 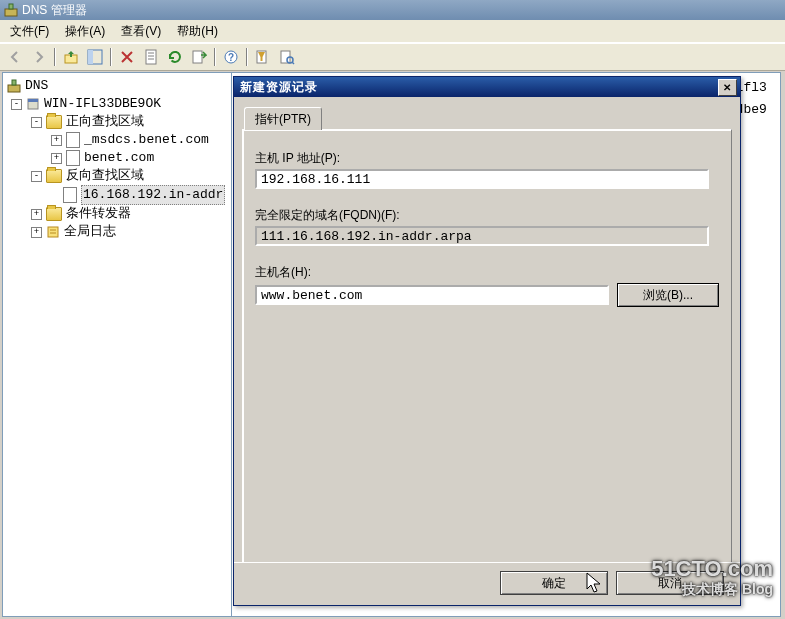 What do you see at coordinates (316, 180) in the screenshot?
I see `host-ip-value: 192.168.16.111` at bounding box center [316, 180].